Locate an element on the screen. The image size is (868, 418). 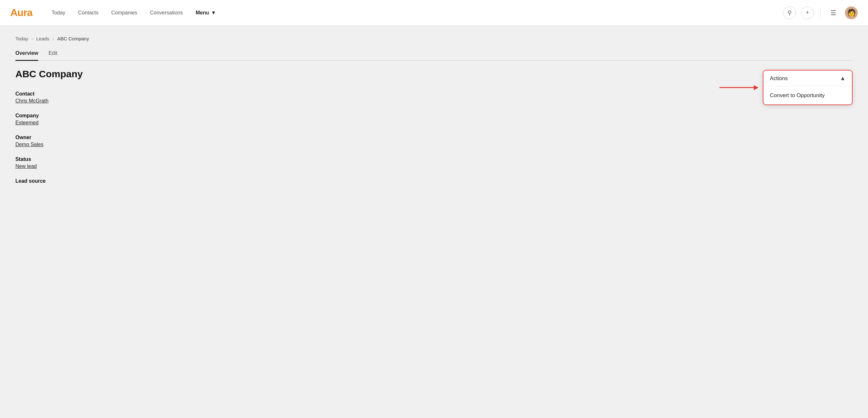
user-avatar: 🧑 is located at coordinates (851, 13).